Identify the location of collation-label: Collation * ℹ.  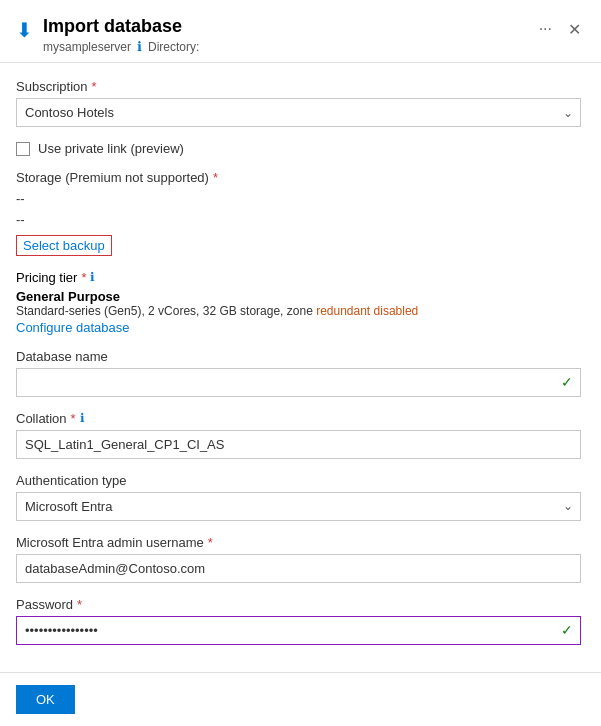
(298, 418).